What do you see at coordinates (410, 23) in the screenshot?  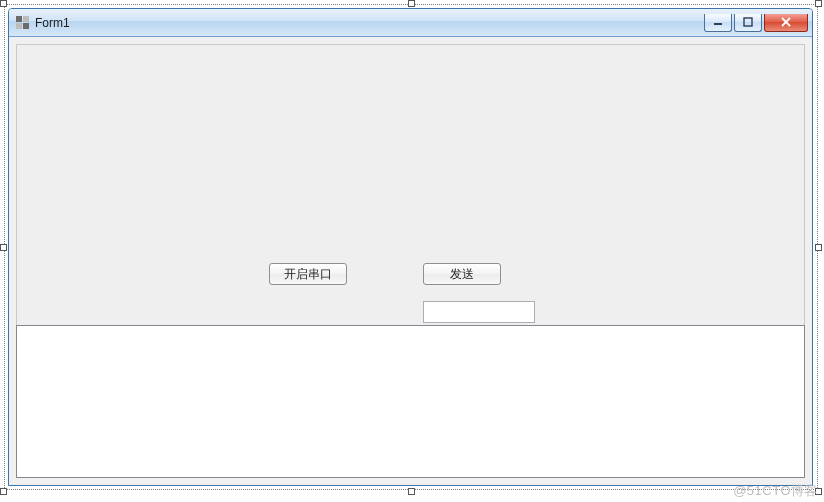 I see `titlebar: Form1` at bounding box center [410, 23].